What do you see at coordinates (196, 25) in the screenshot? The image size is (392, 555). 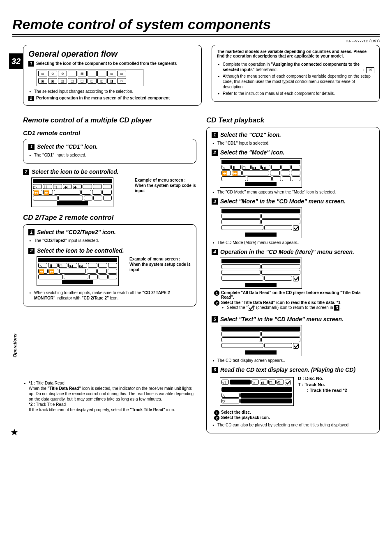 I see `doc-title: Remote control of system components` at bounding box center [196, 25].